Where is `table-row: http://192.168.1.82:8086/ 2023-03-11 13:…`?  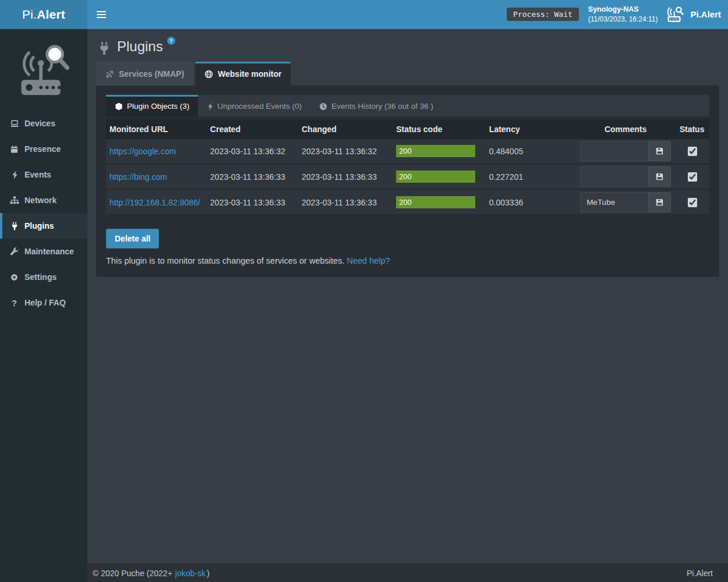 table-row: http://192.168.1.82:8086/ 2023-03-11 13:… is located at coordinates (408, 203).